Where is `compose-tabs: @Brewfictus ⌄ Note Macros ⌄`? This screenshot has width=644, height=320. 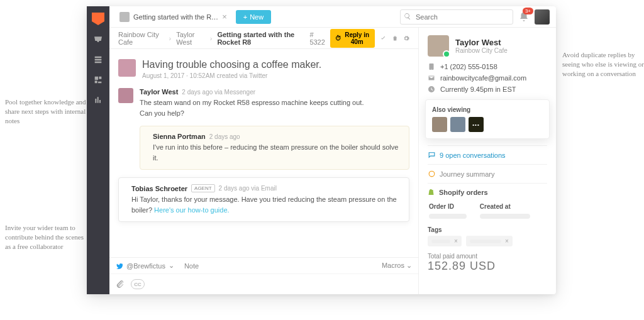
compose-tabs: @Brewfictus ⌄ Note Macros ⌄ is located at coordinates (264, 266).